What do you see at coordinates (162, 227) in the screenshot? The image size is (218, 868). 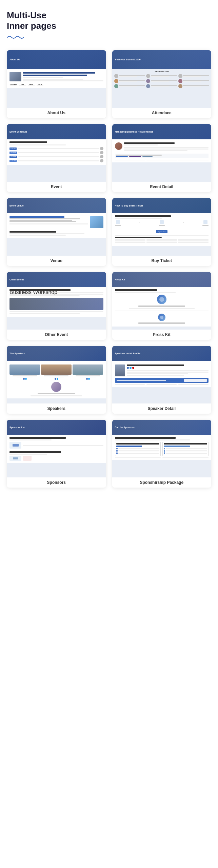 I see `preview-buy-ticket: How To Buy Event Ticket › ›` at bounding box center [162, 227].